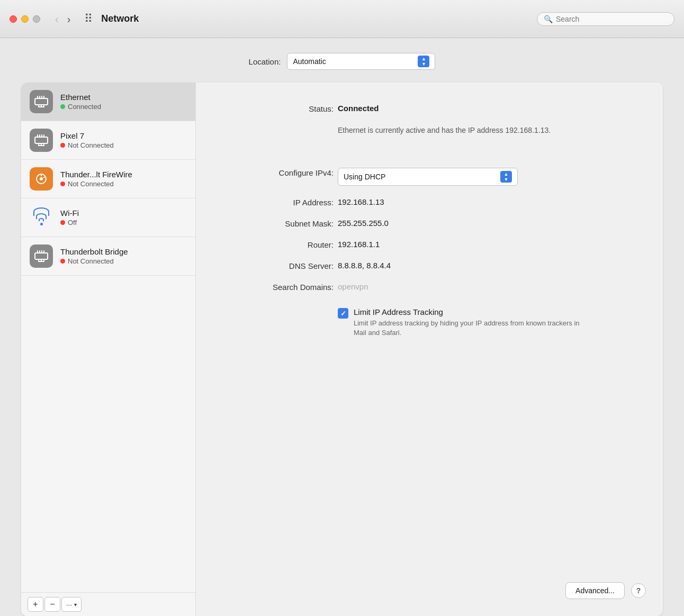  I want to click on ip-row: IP Address: 192.168.1.13, so click(429, 202).